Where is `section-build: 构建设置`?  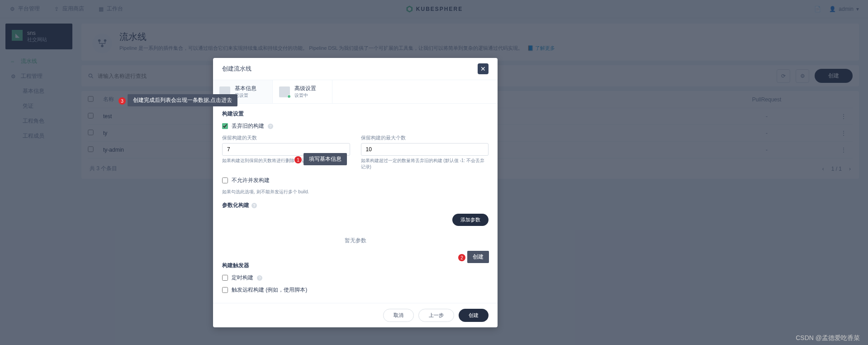 section-build: 构建设置 is located at coordinates (356, 114).